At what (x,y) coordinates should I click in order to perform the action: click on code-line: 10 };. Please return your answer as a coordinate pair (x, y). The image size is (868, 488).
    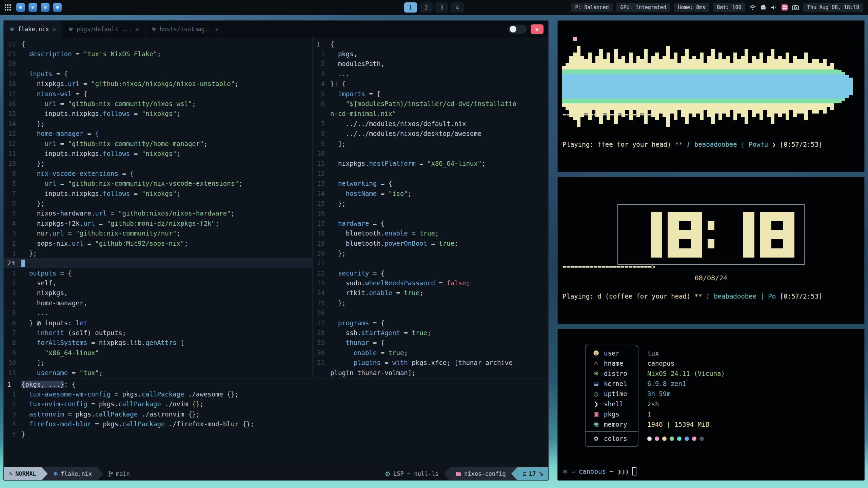
    Looking at the image, I should click on (158, 163).